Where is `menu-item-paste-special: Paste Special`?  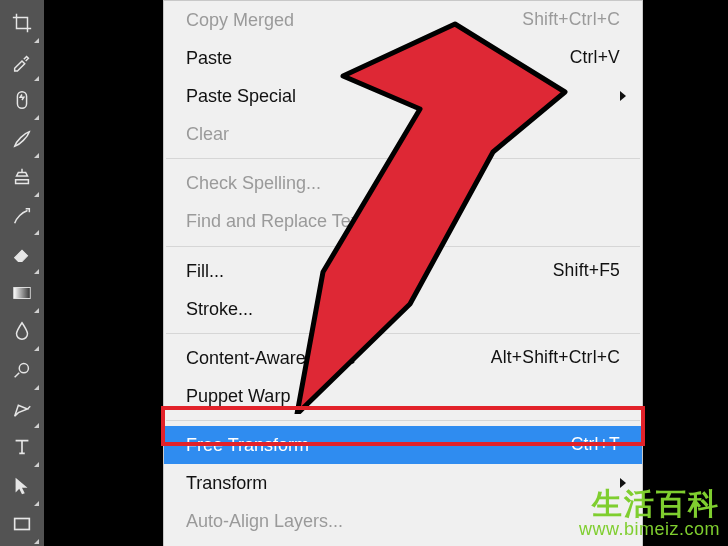 menu-item-paste-special: Paste Special is located at coordinates (403, 96).